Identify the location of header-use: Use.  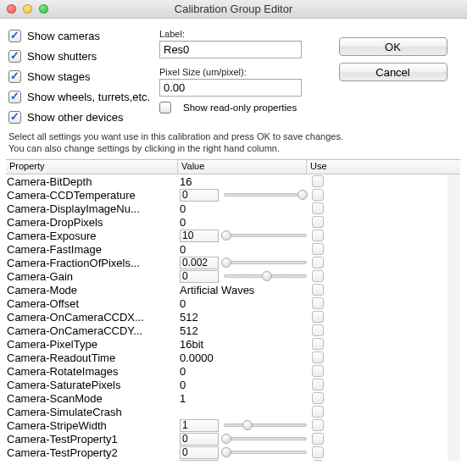
(383, 167).